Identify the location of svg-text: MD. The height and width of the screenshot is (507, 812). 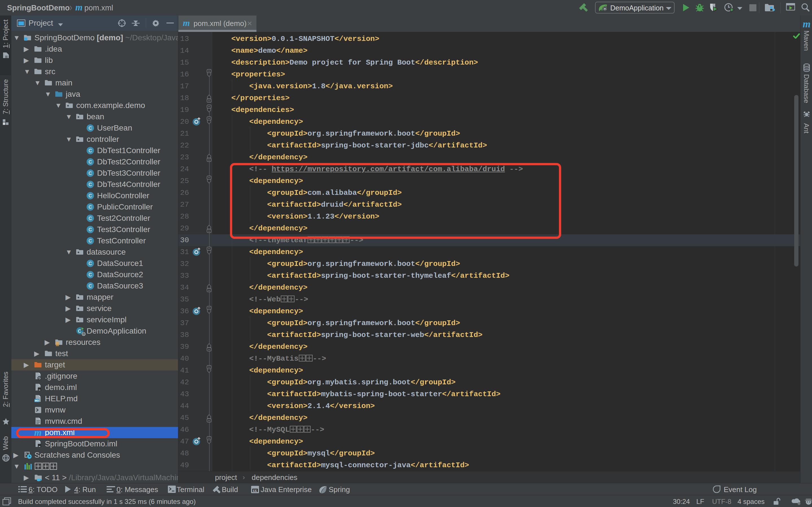
(37, 400).